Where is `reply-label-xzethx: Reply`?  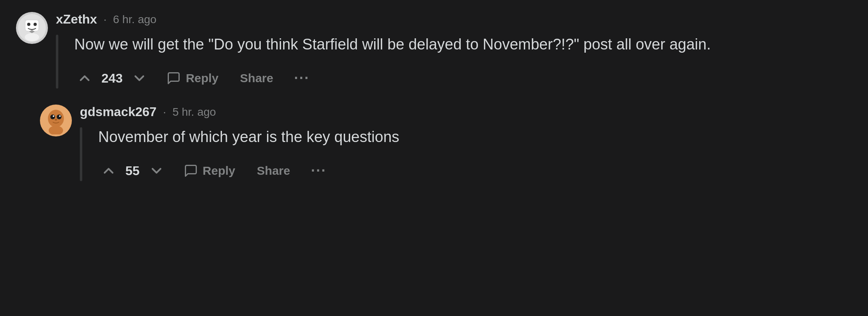 reply-label-xzethx: Reply is located at coordinates (202, 78).